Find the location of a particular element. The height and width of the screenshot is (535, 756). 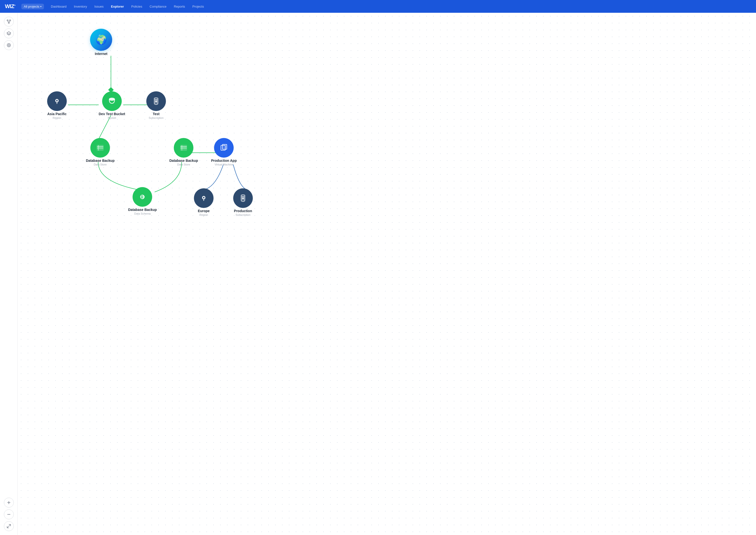

logo-text: WIZ is located at coordinates (9, 6).